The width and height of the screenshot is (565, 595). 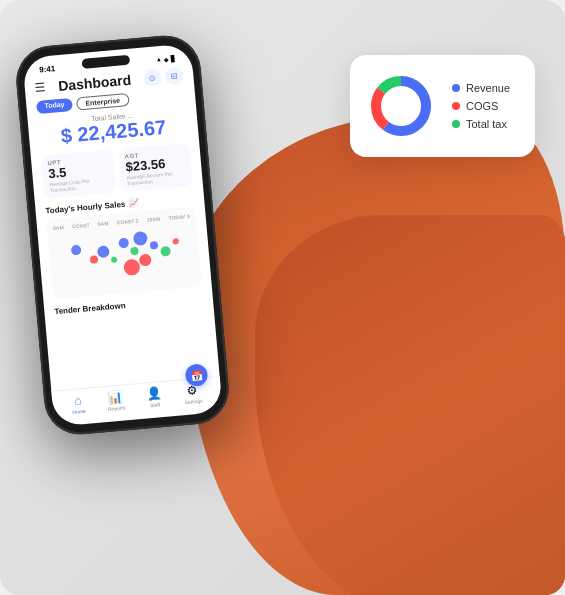 What do you see at coordinates (124, 256) in the screenshot?
I see `chart-dots-area` at bounding box center [124, 256].